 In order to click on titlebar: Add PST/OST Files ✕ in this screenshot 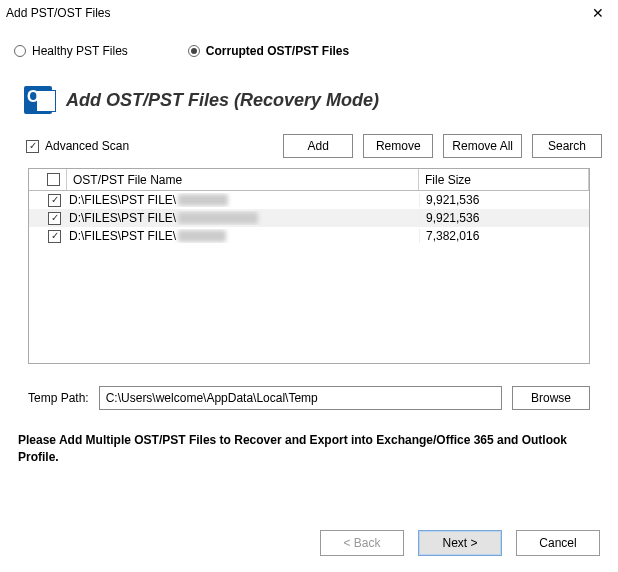, I will do `click(309, 12)`.